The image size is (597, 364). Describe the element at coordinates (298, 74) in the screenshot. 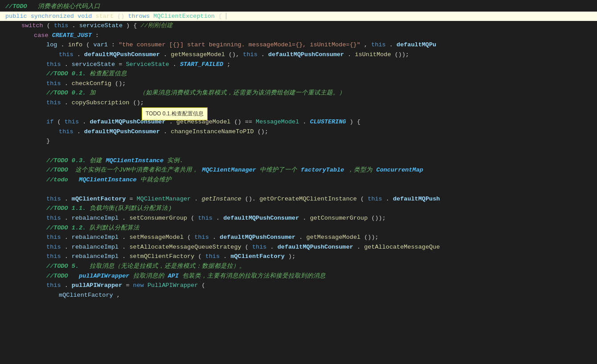

I see `line-8: //TODO 0.1. 检查配置信息` at that location.